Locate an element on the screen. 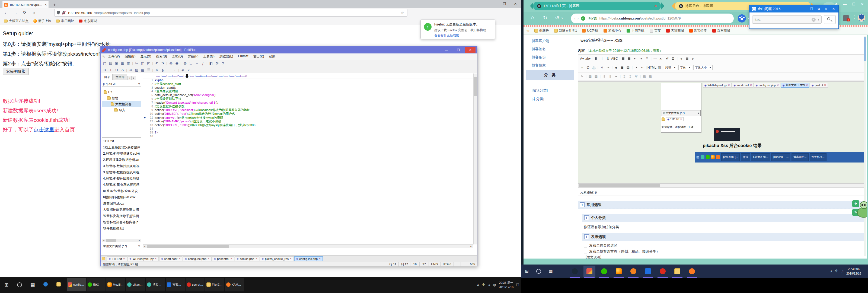 This screenshot has width=868, height=293. code-hscrollbar: ◂▸ is located at coordinates (308, 246).